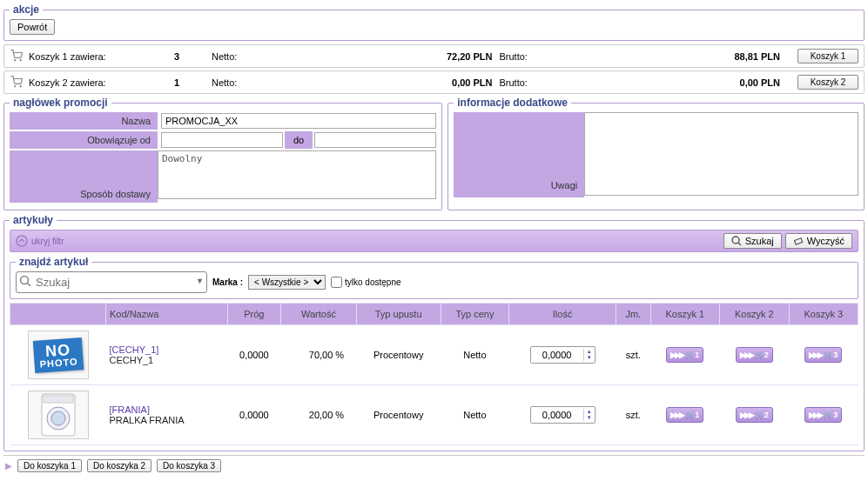  What do you see at coordinates (434, 416) in the screenshot?
I see `table-row: [FRANIA]PRALKA FRANIA0,000020,00 %Procen…` at bounding box center [434, 416].